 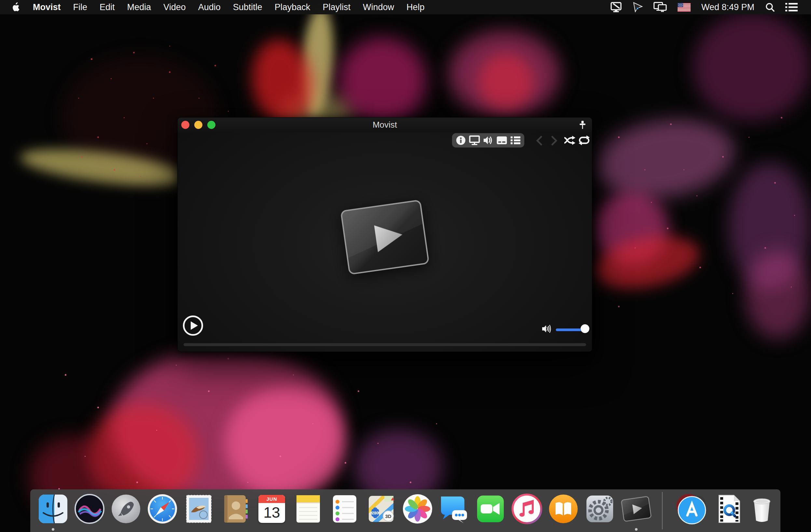 I want to click on dock-siri-icon, so click(x=89, y=509).